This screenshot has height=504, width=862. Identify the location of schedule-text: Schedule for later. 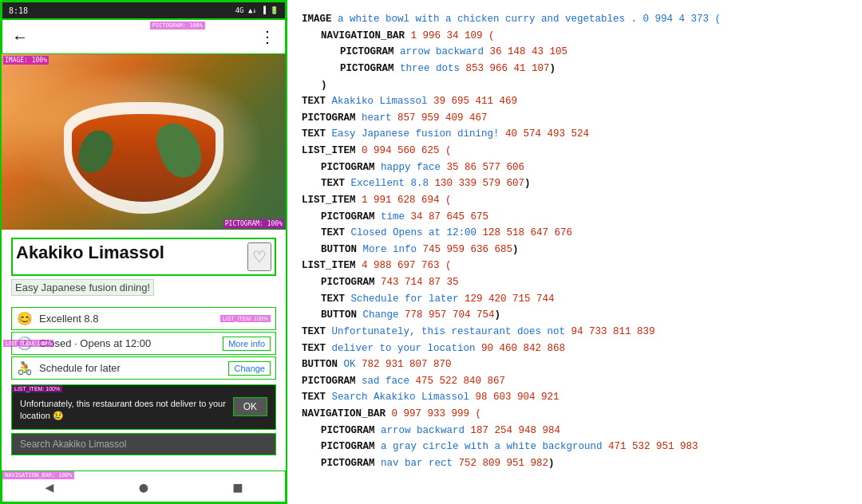
(80, 368).